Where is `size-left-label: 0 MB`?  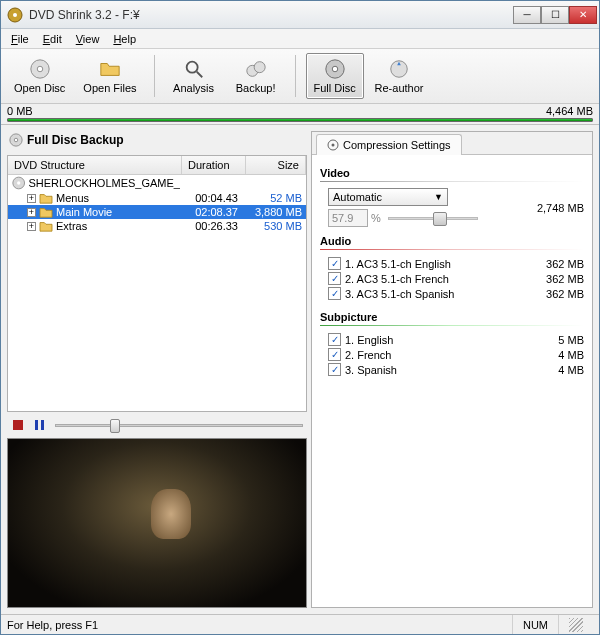 size-left-label: 0 MB is located at coordinates (20, 111).